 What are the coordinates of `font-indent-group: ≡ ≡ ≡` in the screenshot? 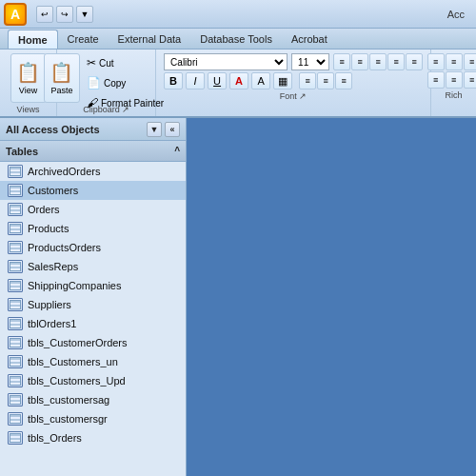 It's located at (326, 81).